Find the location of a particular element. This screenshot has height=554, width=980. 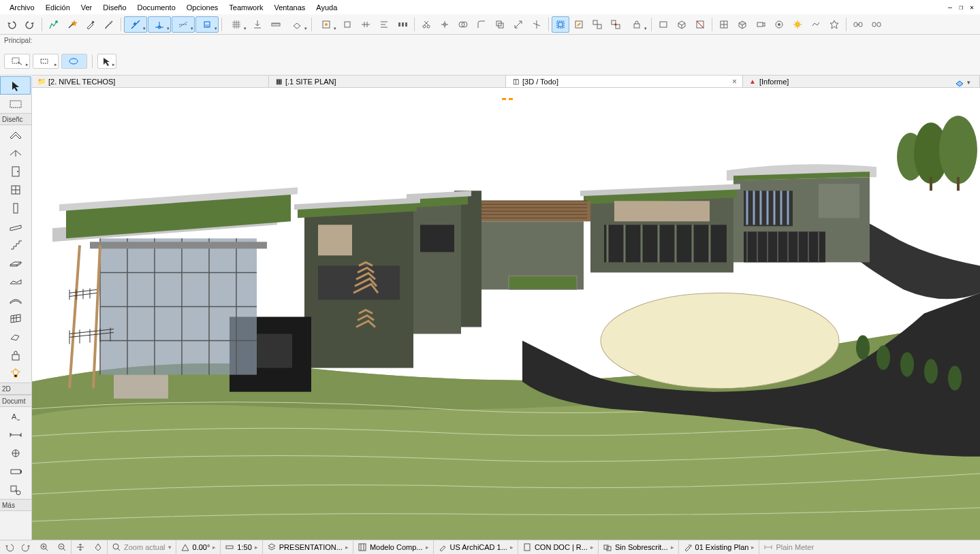

ungroup-button is located at coordinates (616, 25).